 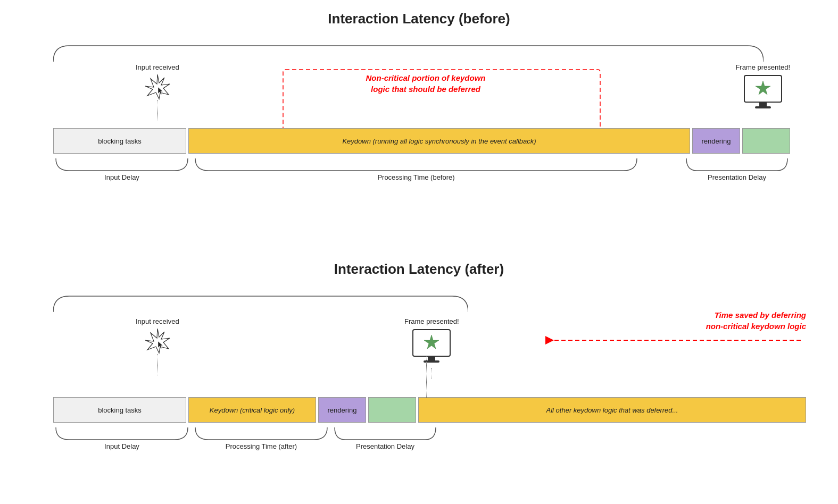 I want to click on monitor-icon-before, so click(x=763, y=93).